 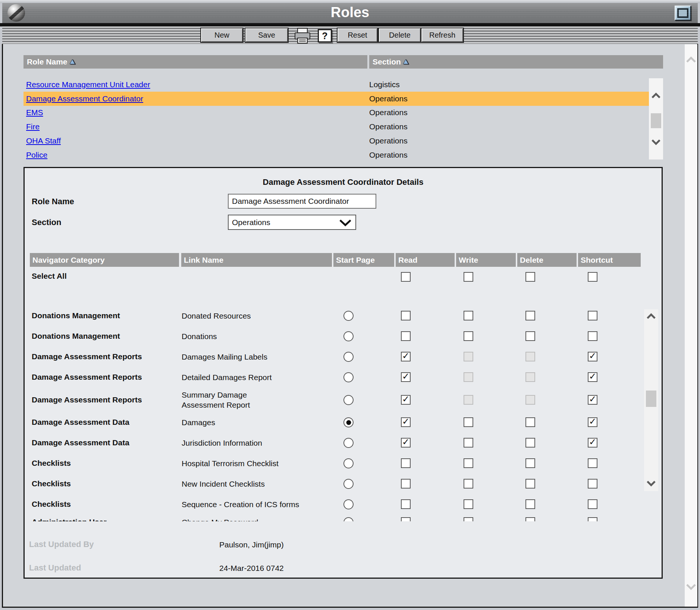 What do you see at coordinates (43, 141) in the screenshot?
I see `role-link: OHA Staff` at bounding box center [43, 141].